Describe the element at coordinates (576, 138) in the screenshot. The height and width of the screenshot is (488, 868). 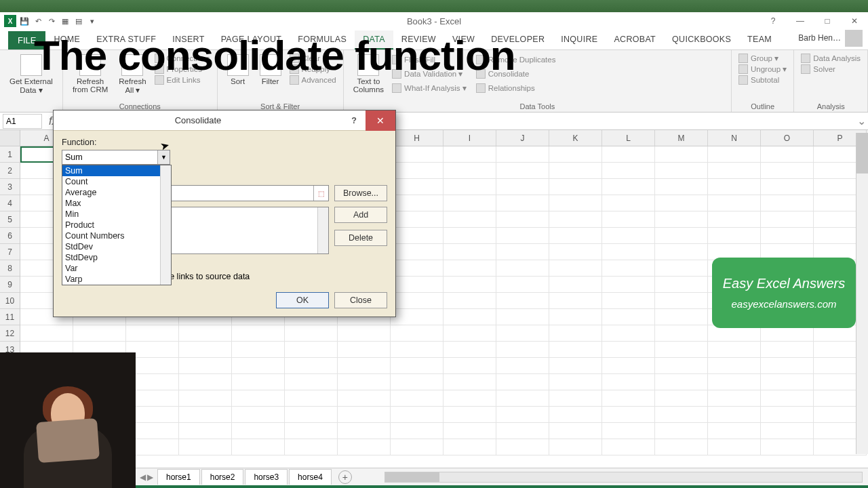
I see `column-header: K` at that location.